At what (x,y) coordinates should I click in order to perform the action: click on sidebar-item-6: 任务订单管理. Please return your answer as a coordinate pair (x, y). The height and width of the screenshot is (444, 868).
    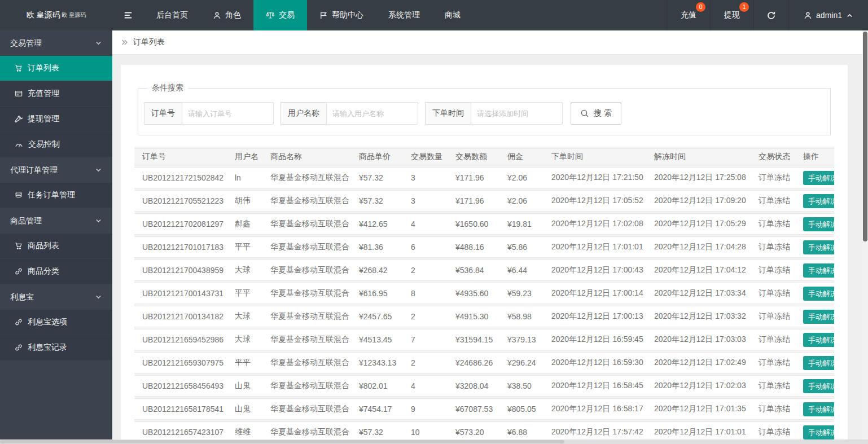
    Looking at the image, I should click on (56, 195).